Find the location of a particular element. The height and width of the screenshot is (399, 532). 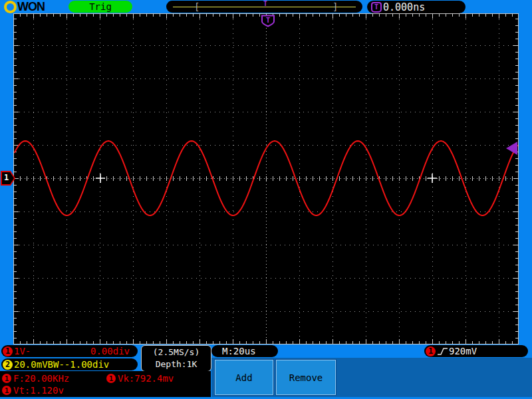

svg-text: T is located at coordinates (269, 20).